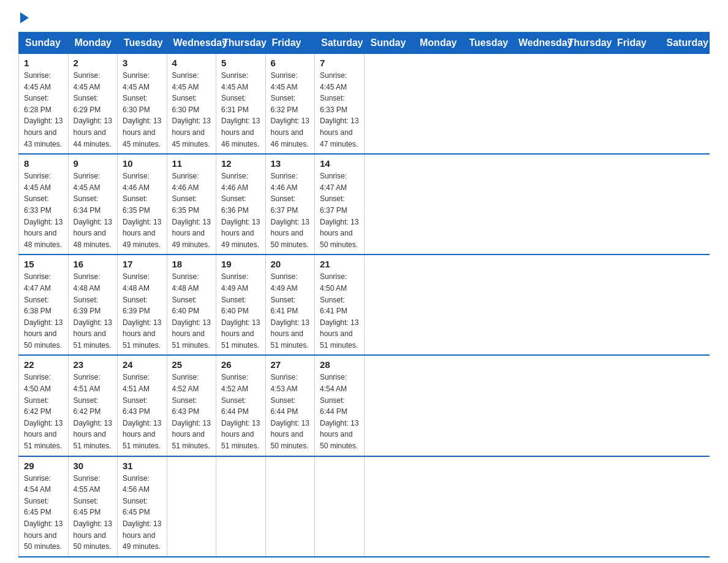 Image resolution: width=728 pixels, height=563 pixels. Describe the element at coordinates (339, 264) in the screenshot. I see `day-number: 21` at that location.